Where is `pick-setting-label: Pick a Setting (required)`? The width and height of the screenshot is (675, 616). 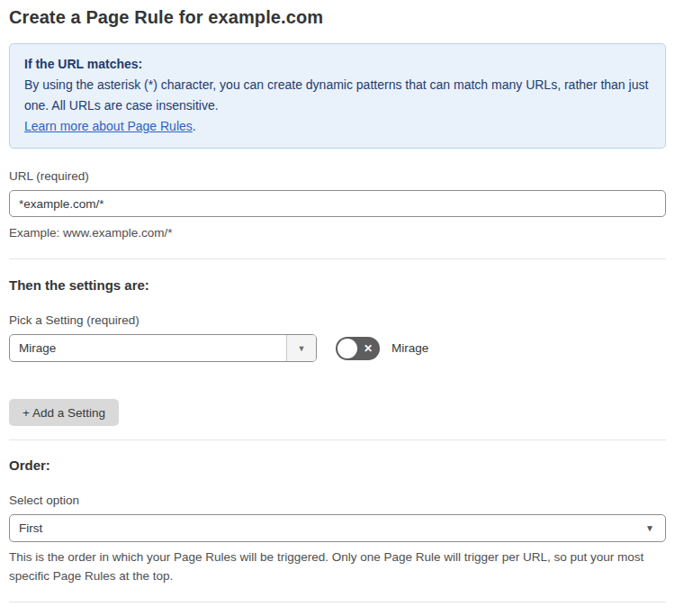 pick-setting-label: Pick a Setting (required) is located at coordinates (338, 321).